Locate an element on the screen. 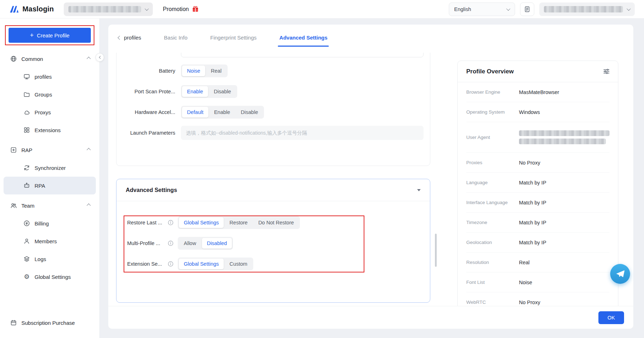  back-to-profiles: profiles is located at coordinates (130, 38).